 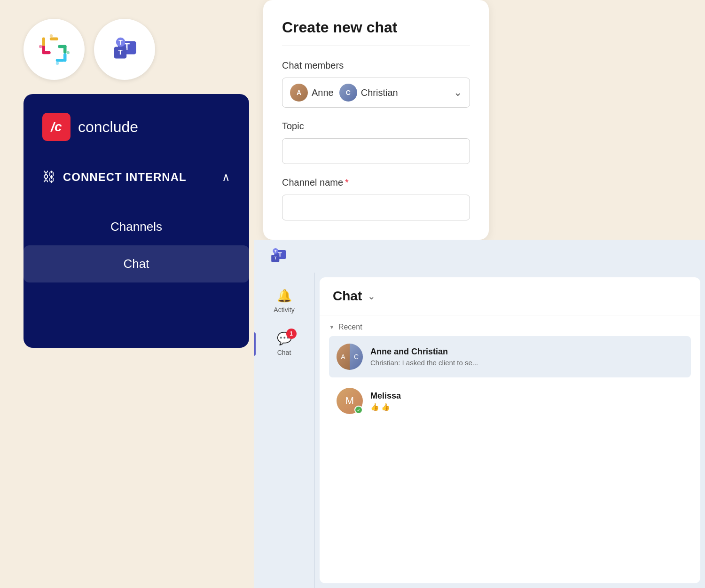 What do you see at coordinates (359, 410) in the screenshot?
I see `verified-badge: ✓` at bounding box center [359, 410].